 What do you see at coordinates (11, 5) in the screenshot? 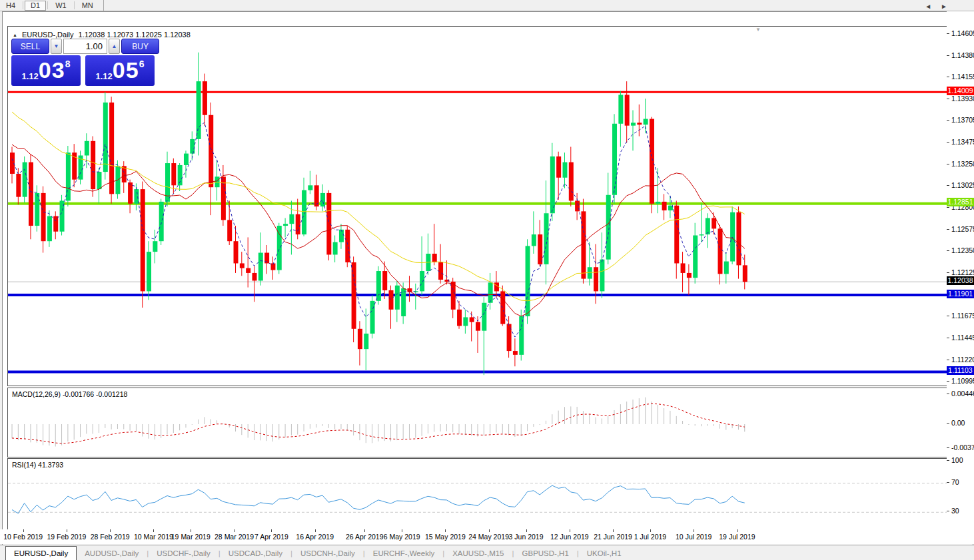
I see `timeframe-button-h4: H4` at bounding box center [11, 5].